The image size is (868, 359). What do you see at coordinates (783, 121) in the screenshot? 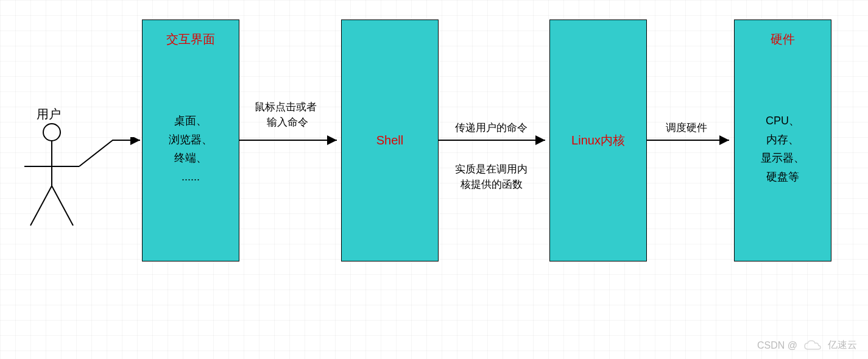
I see `box-hw-line: CPU、` at bounding box center [783, 121].